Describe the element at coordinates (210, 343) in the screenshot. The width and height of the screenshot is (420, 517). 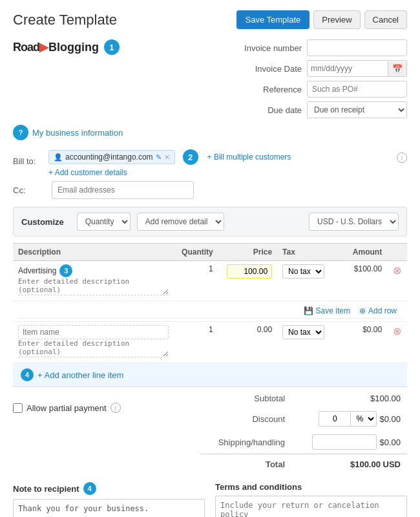
I see `table-row-2: 1 0.00 No tax $0.00 ⊗` at that location.